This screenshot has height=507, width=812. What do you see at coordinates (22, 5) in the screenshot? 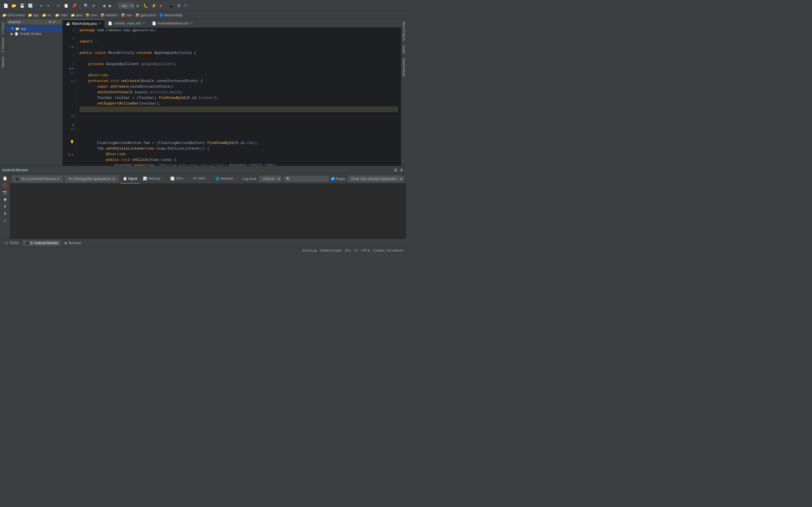
I see `save-all-btn: 💾` at bounding box center [22, 5].